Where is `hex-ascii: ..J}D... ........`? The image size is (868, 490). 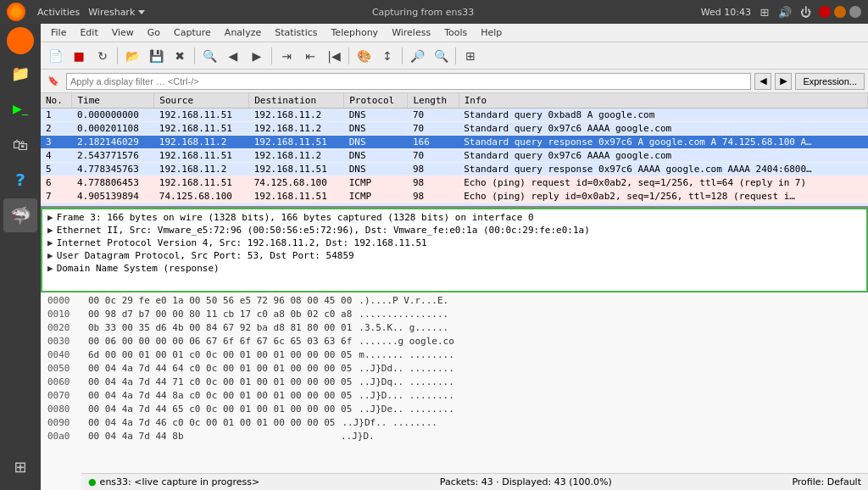 hex-ascii: ..J}D... ........ is located at coordinates (407, 396).